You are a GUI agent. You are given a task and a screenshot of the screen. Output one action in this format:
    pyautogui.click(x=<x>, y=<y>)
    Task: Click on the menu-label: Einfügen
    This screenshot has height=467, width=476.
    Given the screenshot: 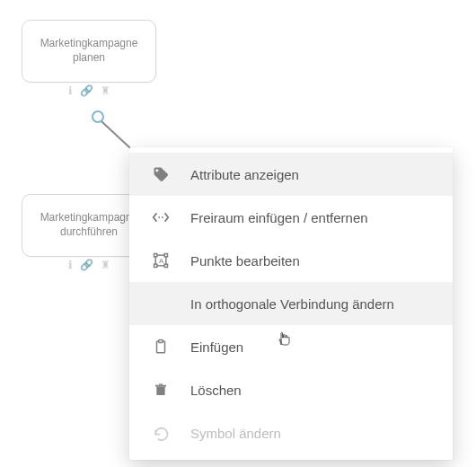 What is the action you would take?
    pyautogui.click(x=313, y=347)
    